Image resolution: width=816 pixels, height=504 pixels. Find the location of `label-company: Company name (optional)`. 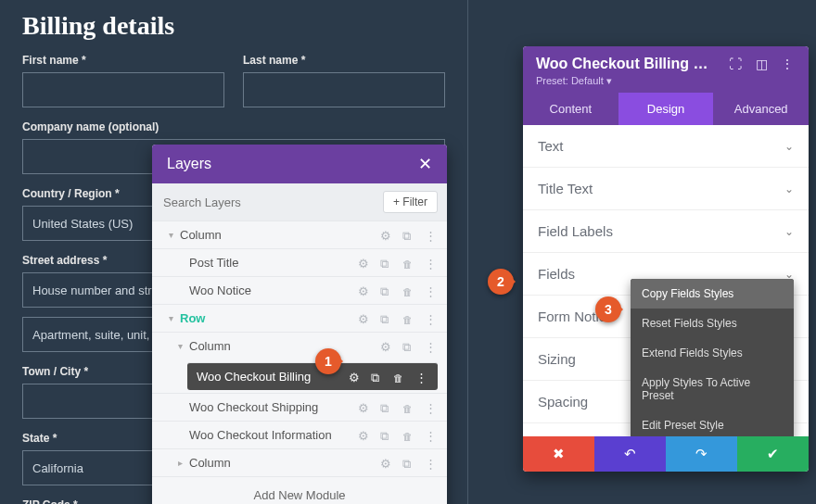

label-company: Company name (optional) is located at coordinates (234, 127).